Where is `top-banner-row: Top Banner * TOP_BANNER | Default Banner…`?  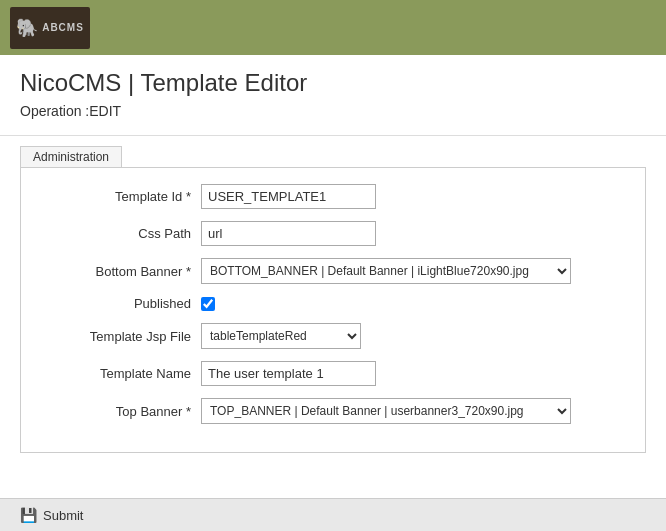 top-banner-row: Top Banner * TOP_BANNER | Default Banner… is located at coordinates (333, 411).